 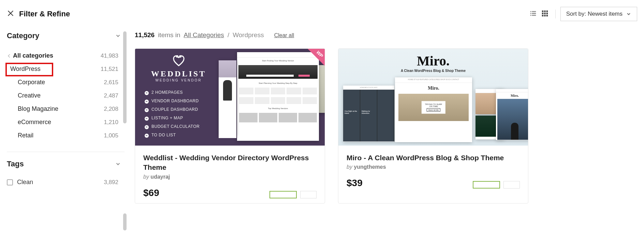 I want to click on feature-item: BUDGET CALCULATOR, so click(x=179, y=127).